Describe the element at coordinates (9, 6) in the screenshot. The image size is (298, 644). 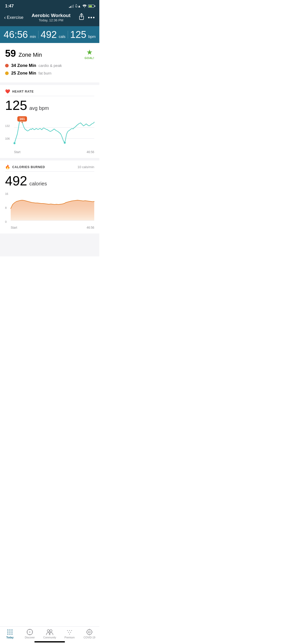
I see `status-time: 1:47` at that location.